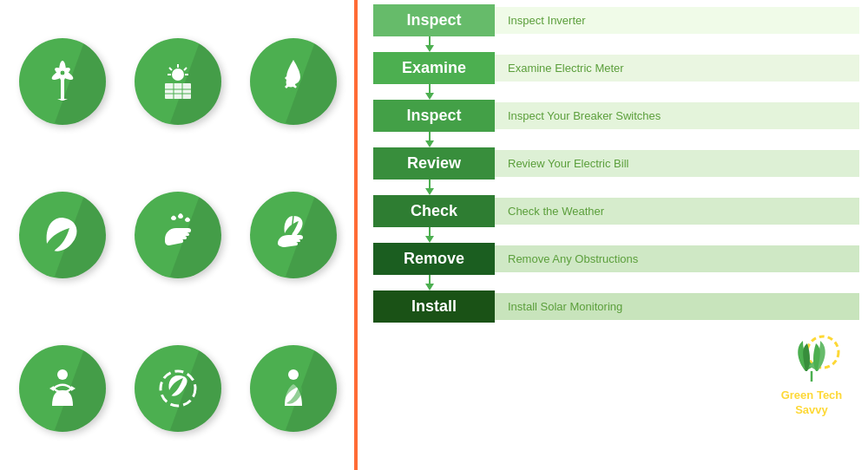  What do you see at coordinates (62, 82) in the screenshot?
I see `wind-turbine-icon` at bounding box center [62, 82].